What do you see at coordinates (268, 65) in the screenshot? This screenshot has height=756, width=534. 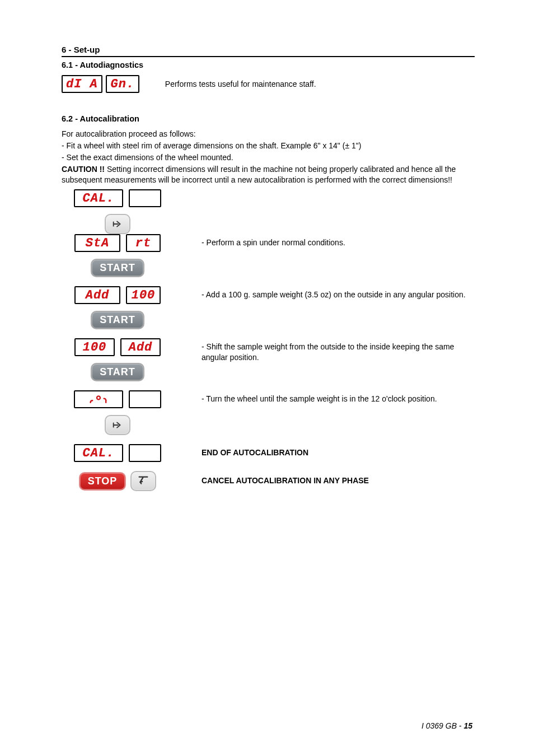 I see `section-6-1-title: 6.1 - Autodiagnostics` at bounding box center [268, 65].